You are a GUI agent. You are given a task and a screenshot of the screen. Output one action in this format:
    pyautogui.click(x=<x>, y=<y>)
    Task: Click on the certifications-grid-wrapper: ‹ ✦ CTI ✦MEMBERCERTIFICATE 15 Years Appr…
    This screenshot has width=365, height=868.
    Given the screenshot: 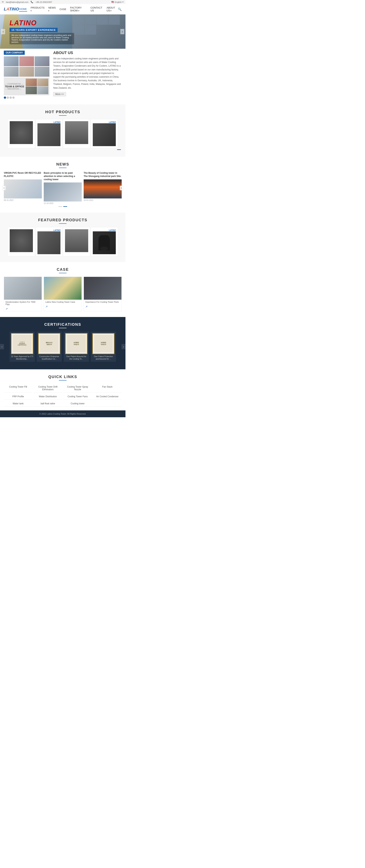 What is the action you would take?
    pyautogui.click(x=63, y=346)
    